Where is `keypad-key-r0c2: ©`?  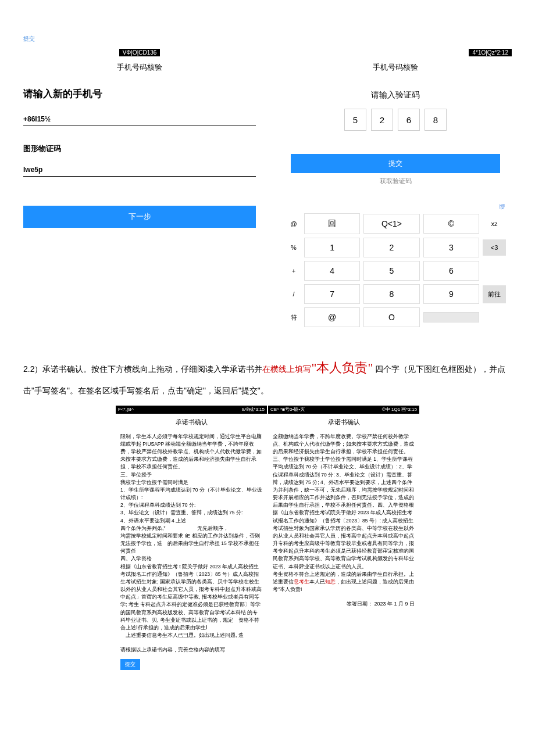 keypad-key-r0c2: © is located at coordinates (451, 224).